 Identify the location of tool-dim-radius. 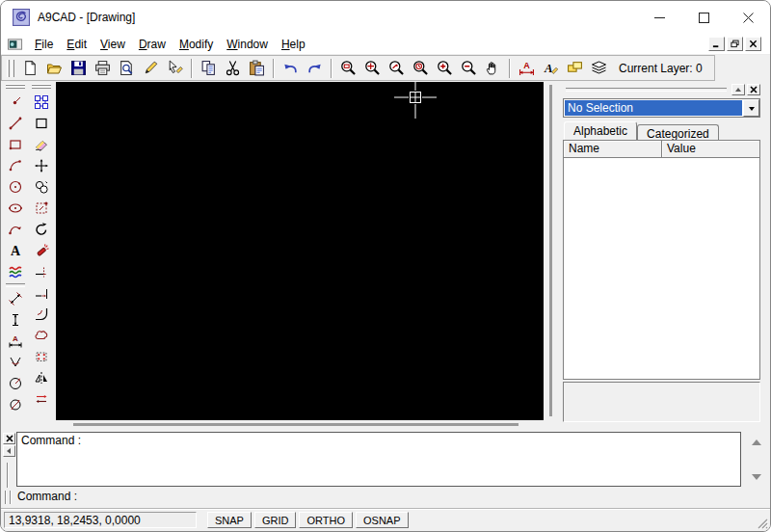
(15, 384).